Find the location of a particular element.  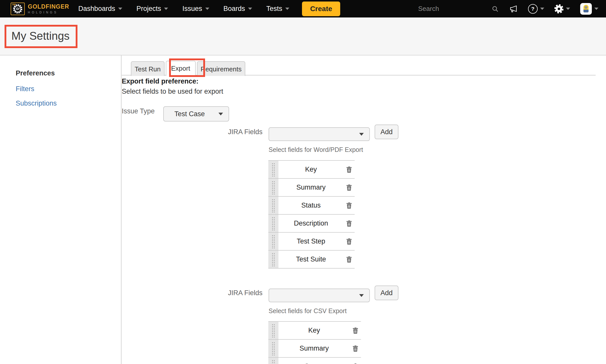

field-row: Test Suite is located at coordinates (311, 260).